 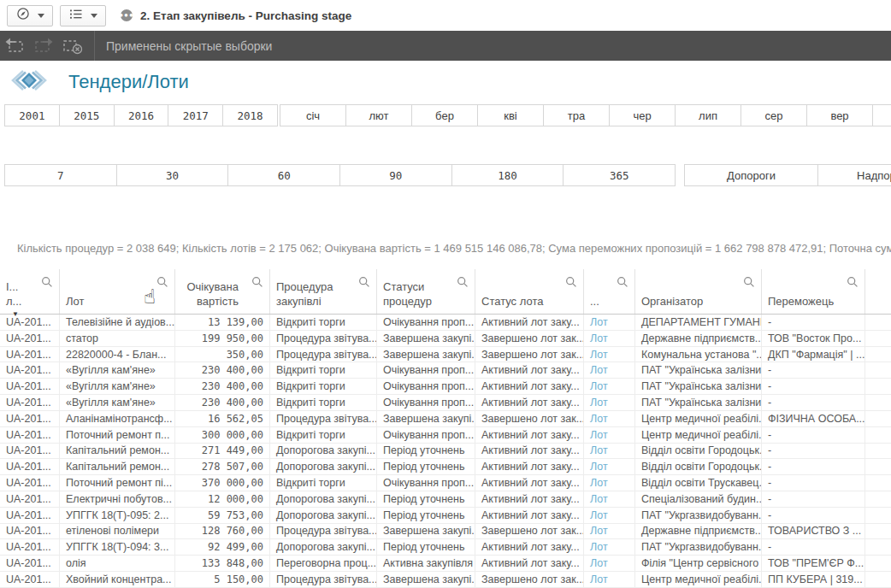 I want to click on month-cell: лют, so click(x=379, y=115).